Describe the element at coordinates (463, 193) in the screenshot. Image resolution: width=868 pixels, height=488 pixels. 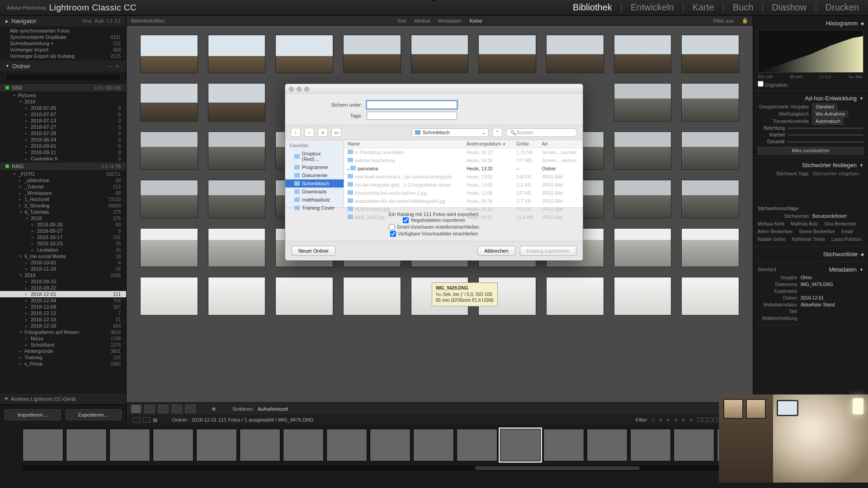
I see `file-row: fotoshooting-bei-nacht-fashion-2.jpgHeut…` at that location.